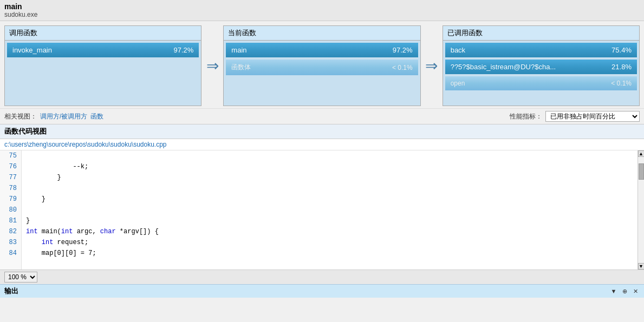  Describe the element at coordinates (504, 67) in the screenshot. I see `istream-name: ??5?$basic_istream@DU?$cha...` at that location.